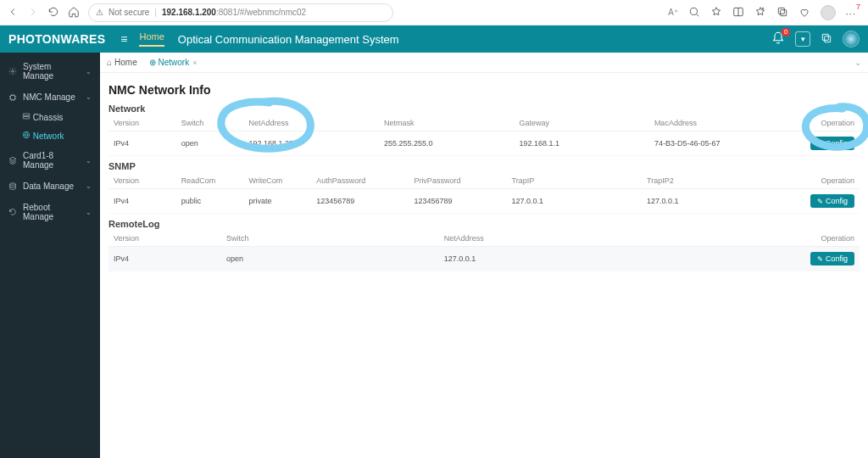 Image resolution: width=868 pixels, height=458 pixels. What do you see at coordinates (858, 63) in the screenshot?
I see `expand-icon: ⌄` at bounding box center [858, 63].